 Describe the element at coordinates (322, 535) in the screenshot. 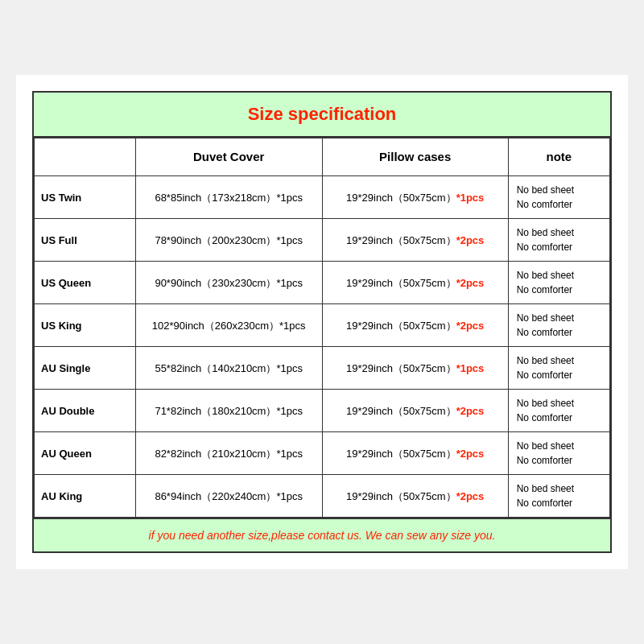

I see `footer-text: if you need another size,please contact …` at that location.